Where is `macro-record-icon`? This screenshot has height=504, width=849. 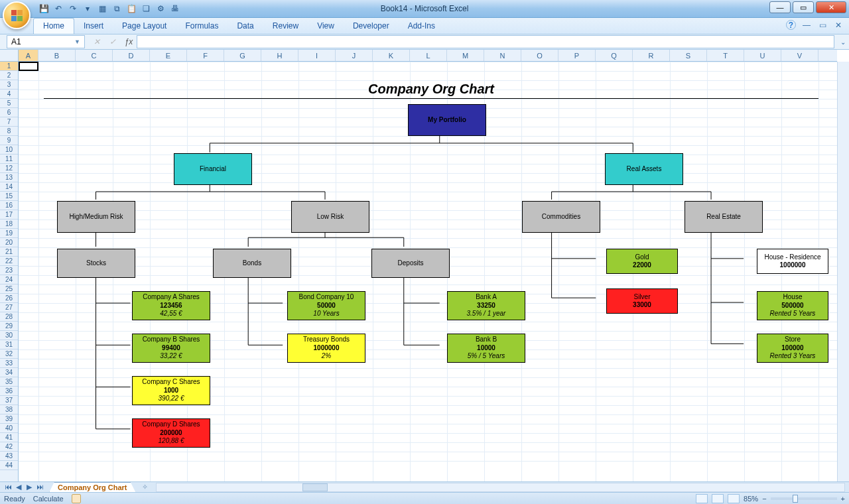
macro-record-icon is located at coordinates (76, 499).